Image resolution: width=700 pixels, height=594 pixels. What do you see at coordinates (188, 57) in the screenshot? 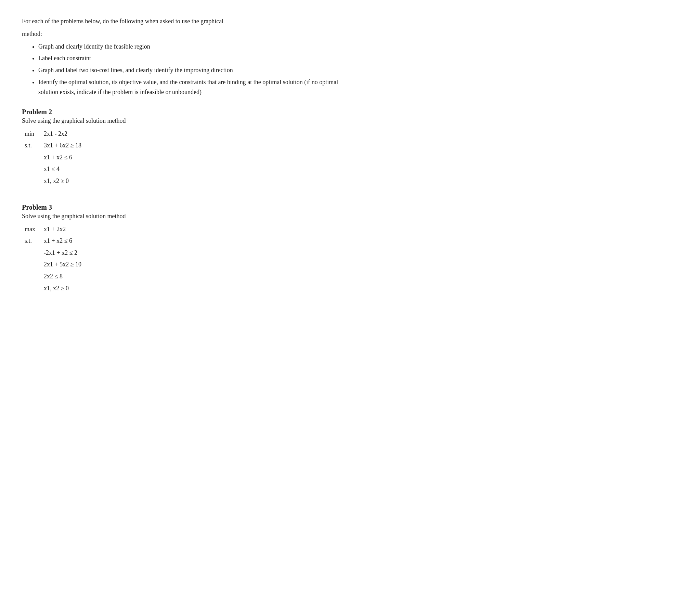
I see `intro-paragraph: For each of the problems below, do the f…` at bounding box center [188, 57].